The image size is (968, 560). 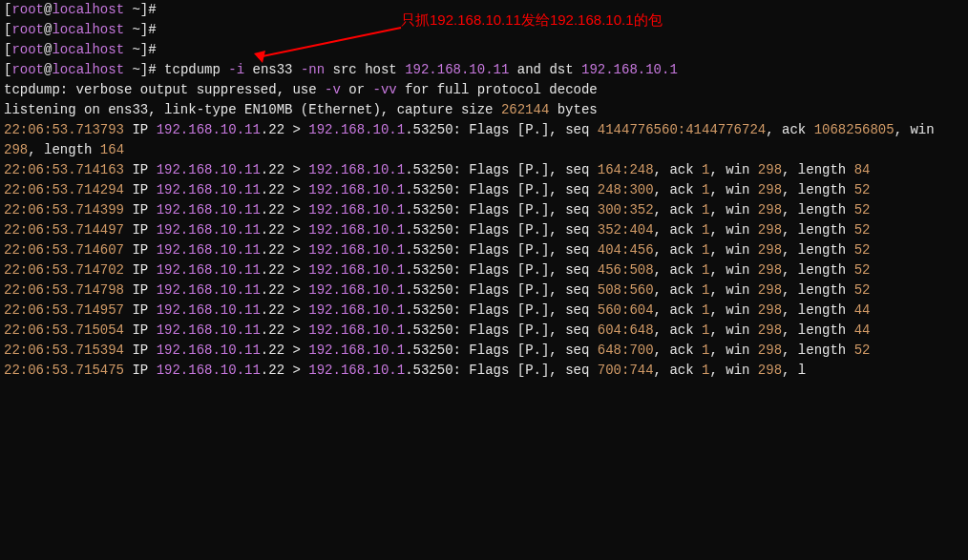 I want to click on packet-line: 22:06:53.714607 IP 192.168.10.11.22 > 19…, so click(x=484, y=250).